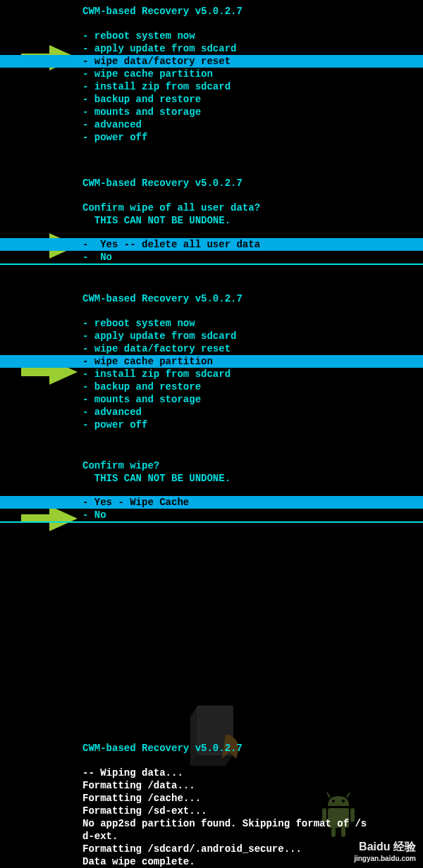 This screenshot has width=423, height=868. I want to click on confirm-wipe-data: CWM-based Recovery v5.0.2.7 Confirm wipe…, so click(212, 218).